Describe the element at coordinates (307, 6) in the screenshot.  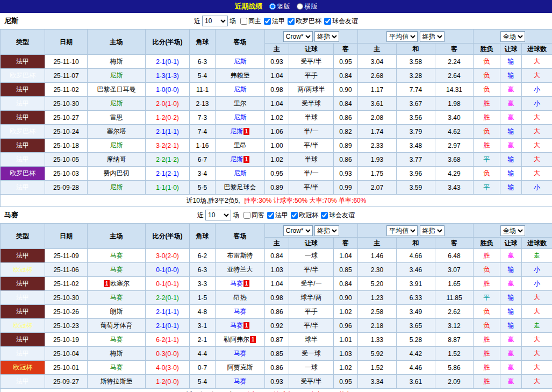
I see `layout-option-horizontal: 横版` at that location.